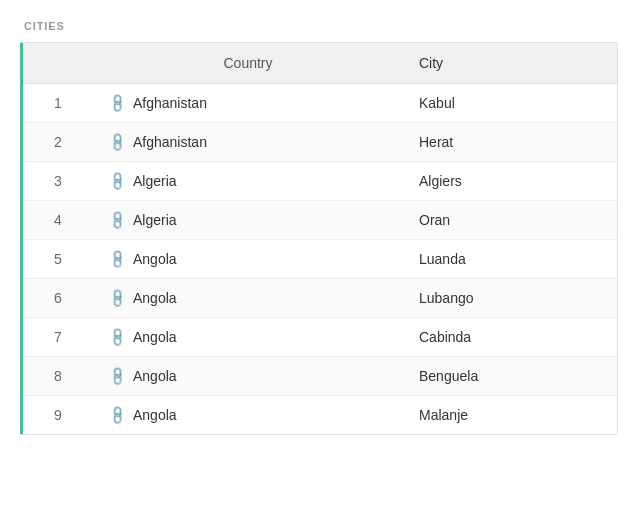 Image resolution: width=638 pixels, height=516 pixels. What do you see at coordinates (510, 182) in the screenshot?
I see `row-city: Algiers` at bounding box center [510, 182].